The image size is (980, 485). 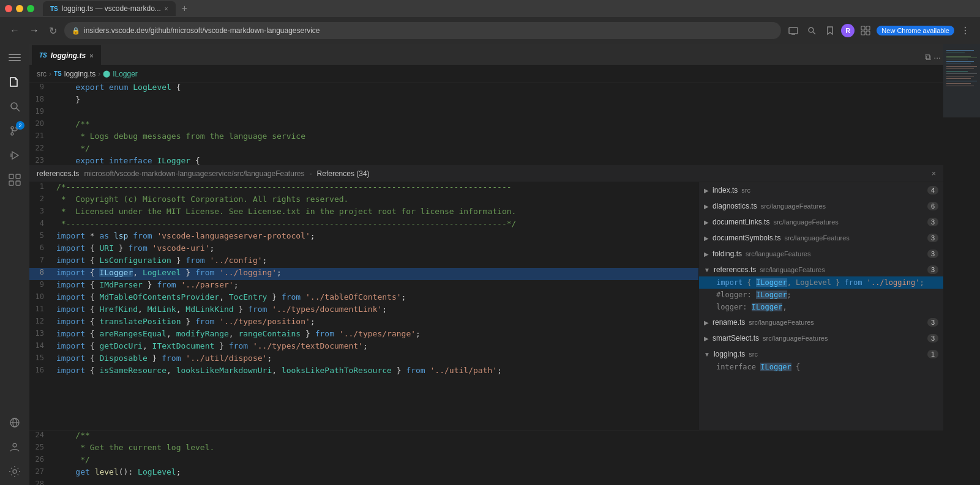 What do you see at coordinates (933, 354) in the screenshot?
I see `ref-count-logging: 1` at bounding box center [933, 354].